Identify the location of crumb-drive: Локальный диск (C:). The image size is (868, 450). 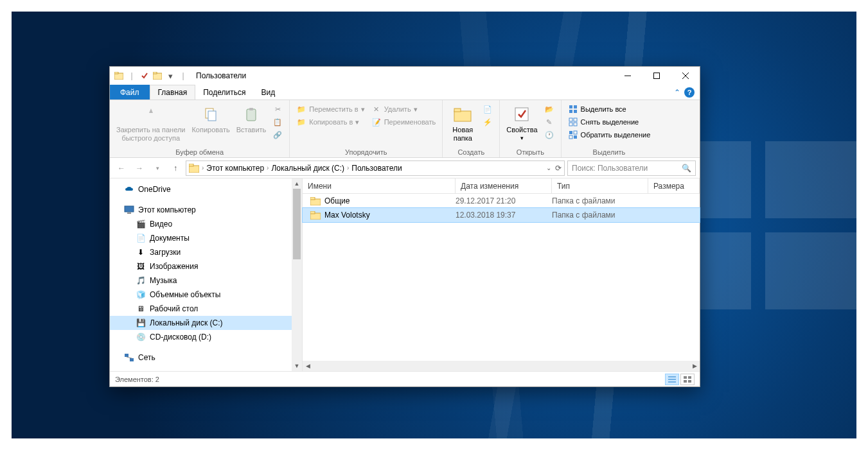
(308, 168).